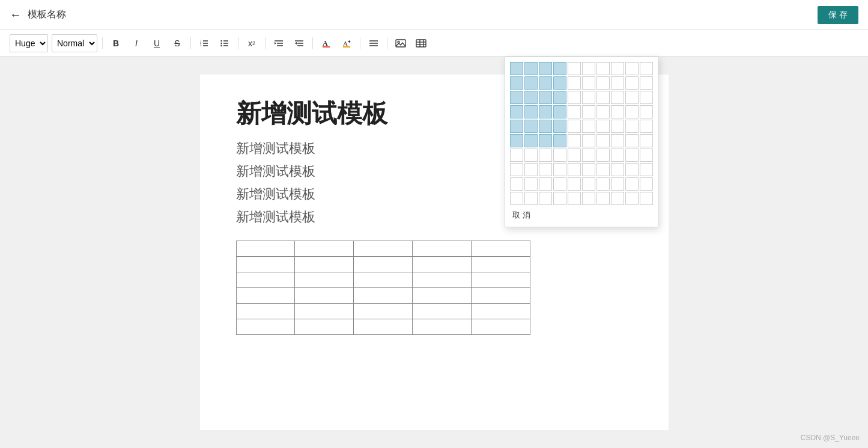 This screenshot has height=448, width=868. Describe the element at coordinates (29, 43) in the screenshot. I see `font-size-select: Huge` at that location.